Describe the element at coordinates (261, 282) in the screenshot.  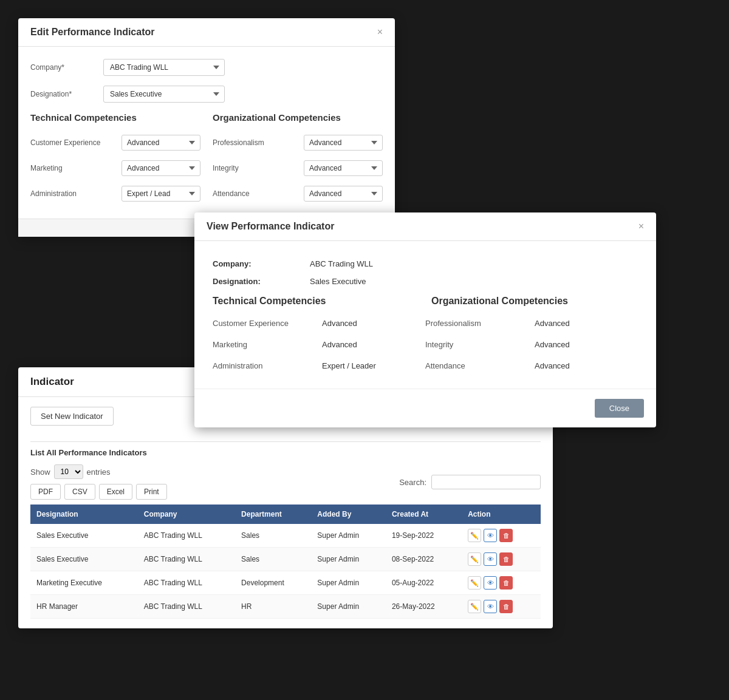
I see `view-designation-label: Designation:` at that location.